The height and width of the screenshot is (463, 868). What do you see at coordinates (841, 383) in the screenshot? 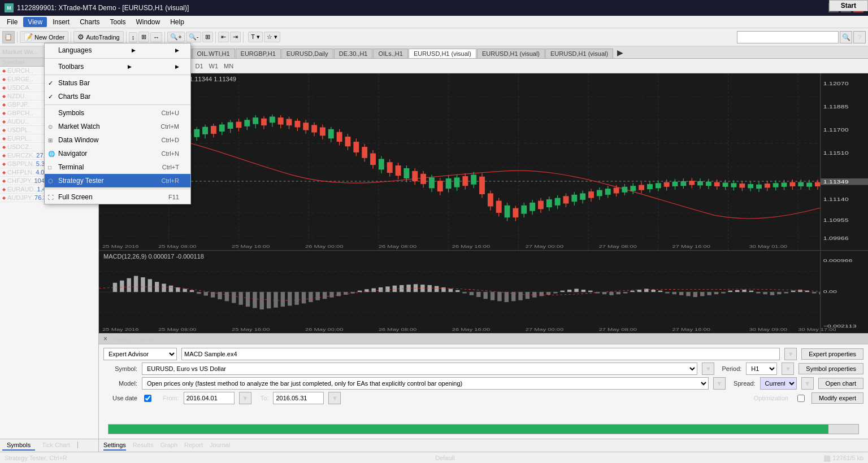
I see `open-chart-button: Open chart` at bounding box center [841, 383].